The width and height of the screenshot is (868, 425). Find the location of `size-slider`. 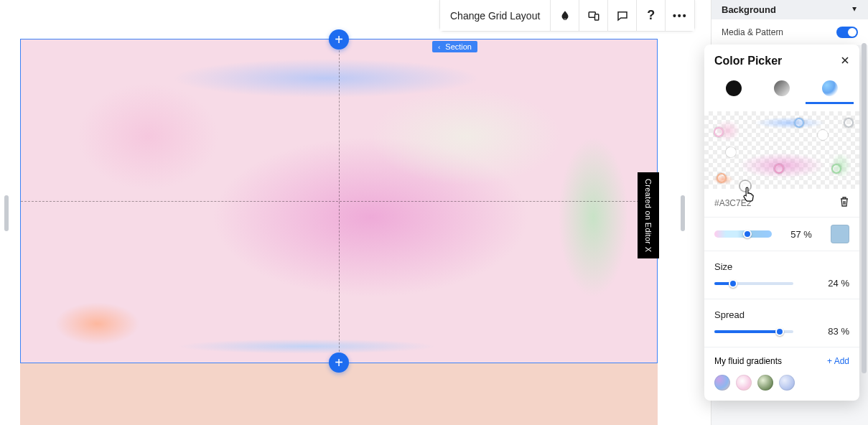

size-slider is located at coordinates (754, 284).